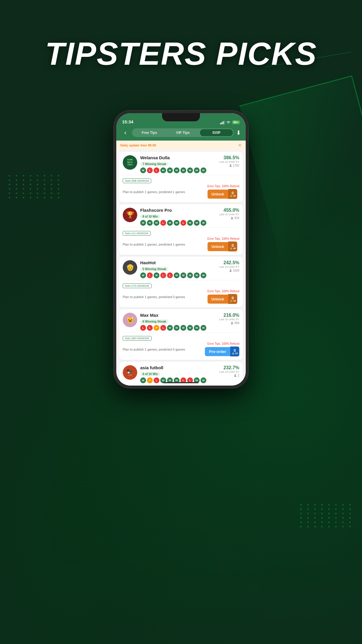 Image resolution: width=362 pixels, height=644 pixels. What do you see at coordinates (327, 516) in the screenshot?
I see `dot-grid-right: const dright = document.querySelector('.…` at bounding box center [327, 516].